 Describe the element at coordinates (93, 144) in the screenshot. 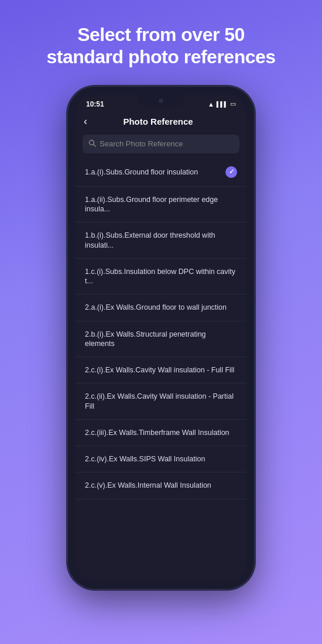

I see `search-icon` at that location.